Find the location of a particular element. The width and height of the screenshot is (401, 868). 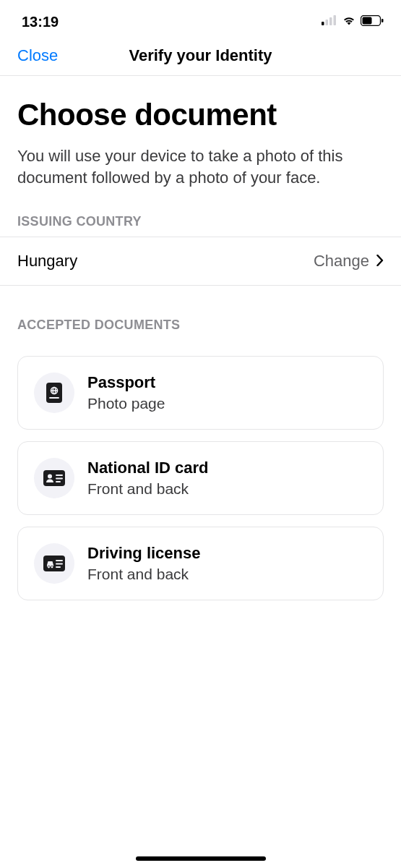

close-button: Close is located at coordinates (38, 56).